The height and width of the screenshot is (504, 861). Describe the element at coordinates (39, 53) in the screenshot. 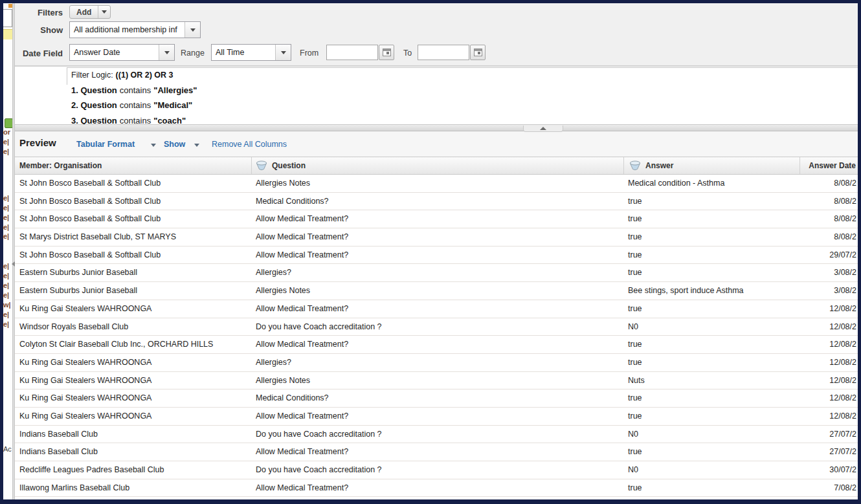

I see `date-field-label: Date Field` at that location.